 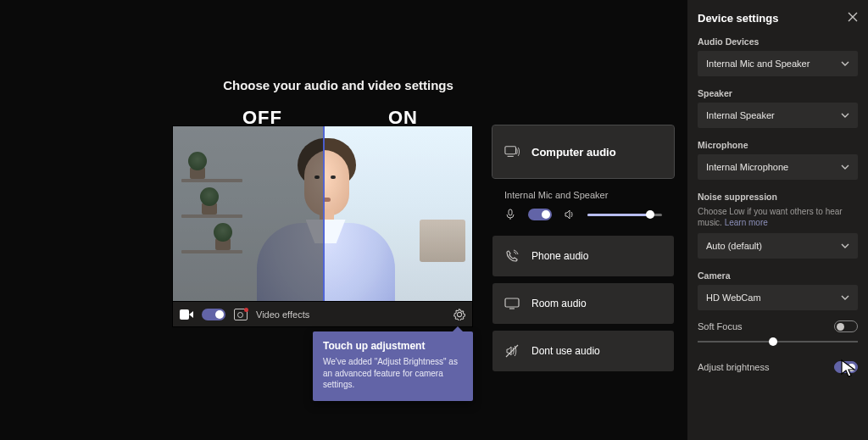 What do you see at coordinates (566, 351) in the screenshot?
I see `option-label: Dont use audio` at bounding box center [566, 351].